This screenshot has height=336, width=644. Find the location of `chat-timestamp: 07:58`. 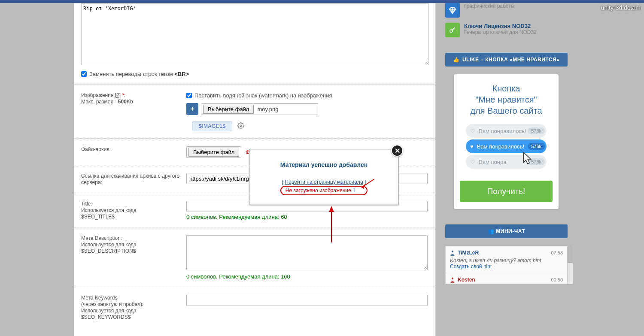

chat-timestamp: 07:58 is located at coordinates (557, 253).